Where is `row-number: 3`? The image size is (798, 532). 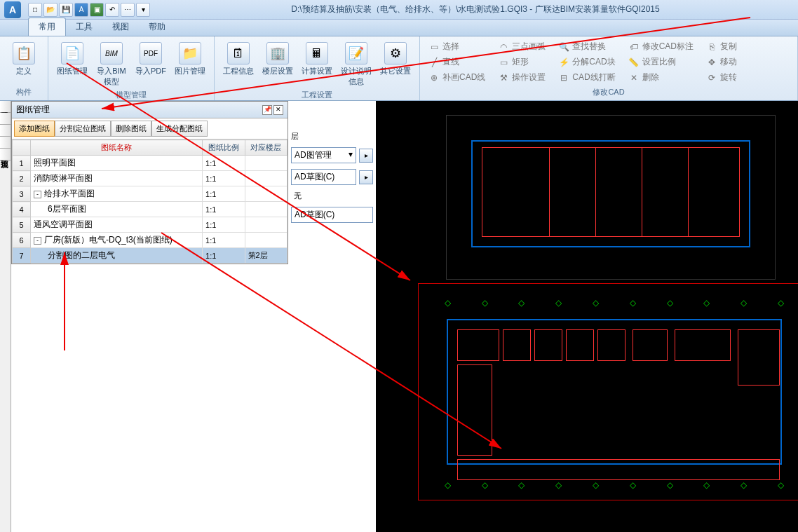 row-number: 3 is located at coordinates (22, 194).